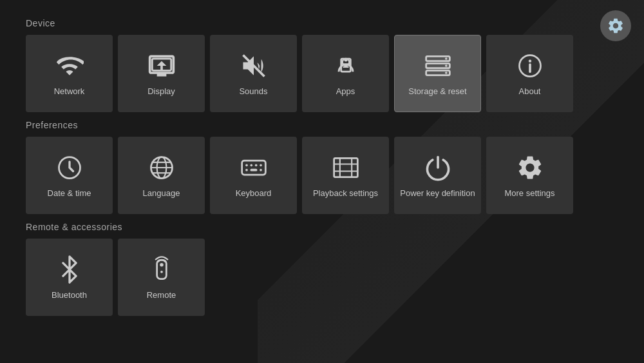 Image resolution: width=644 pixels, height=363 pixels. Describe the element at coordinates (70, 295) in the screenshot. I see `tile-bluetooth-label: Bluetooth` at that location.